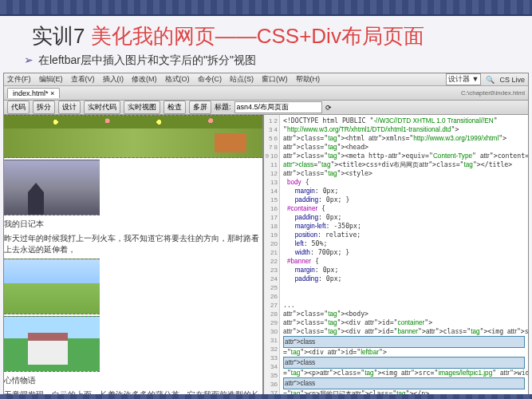 This screenshot has width=532, height=399. I want to click on menu-insert: 插入(I), so click(113, 80).